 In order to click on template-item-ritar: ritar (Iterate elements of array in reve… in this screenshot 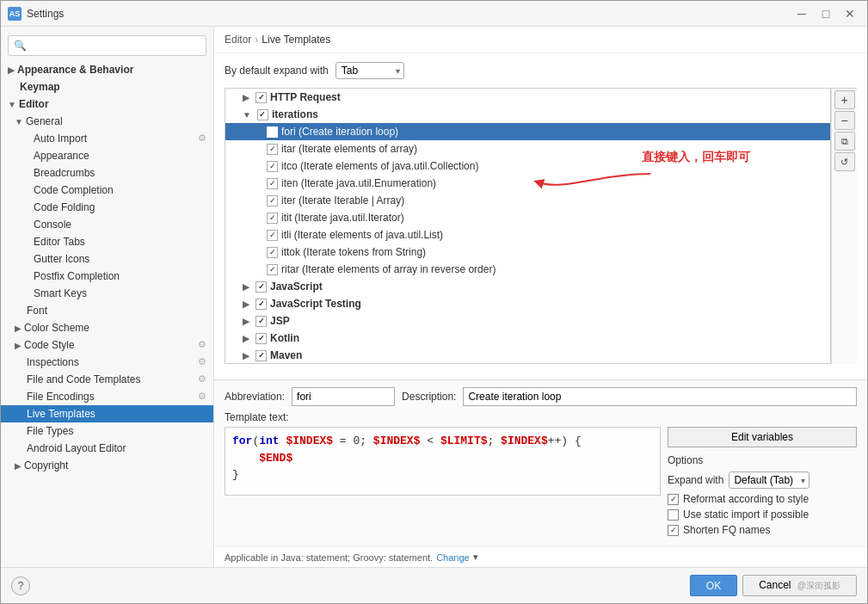, I will do `click(528, 269)`.